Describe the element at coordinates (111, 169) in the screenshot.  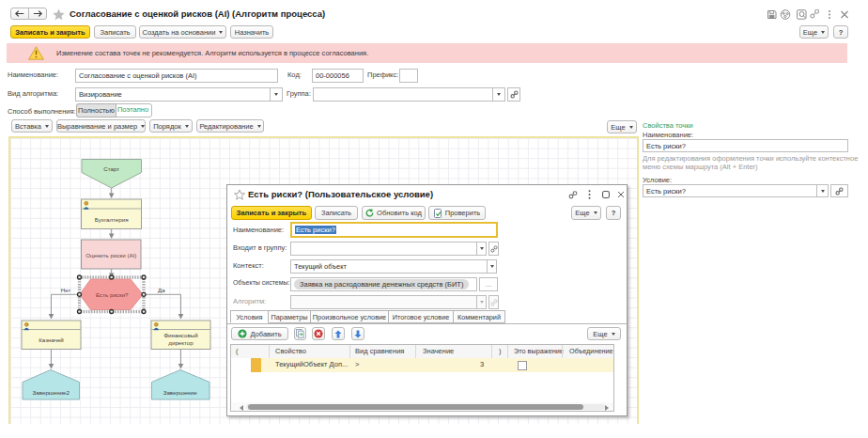
I see `svg-text: Старт` at that location.